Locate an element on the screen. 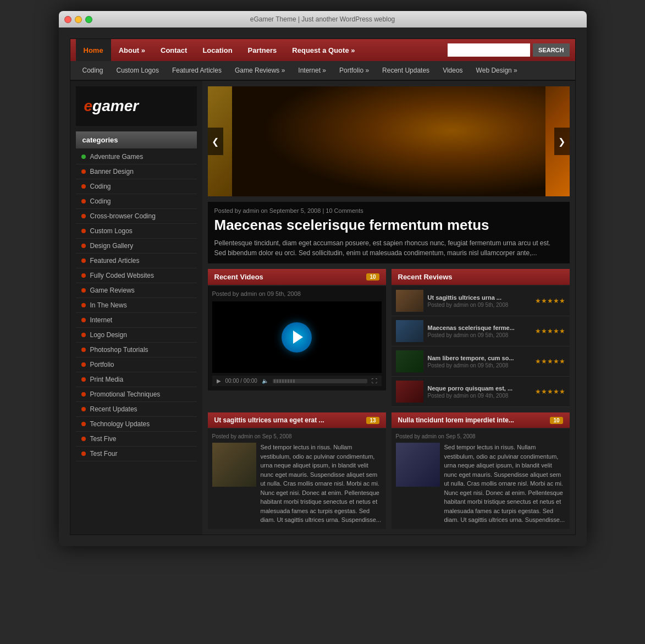  slider-graphic is located at coordinates (389, 141).